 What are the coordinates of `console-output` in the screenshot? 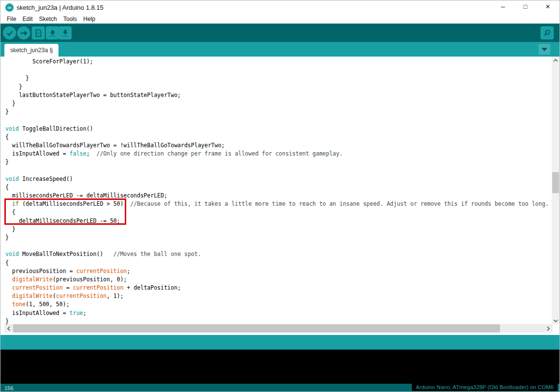 It's located at (280, 367).